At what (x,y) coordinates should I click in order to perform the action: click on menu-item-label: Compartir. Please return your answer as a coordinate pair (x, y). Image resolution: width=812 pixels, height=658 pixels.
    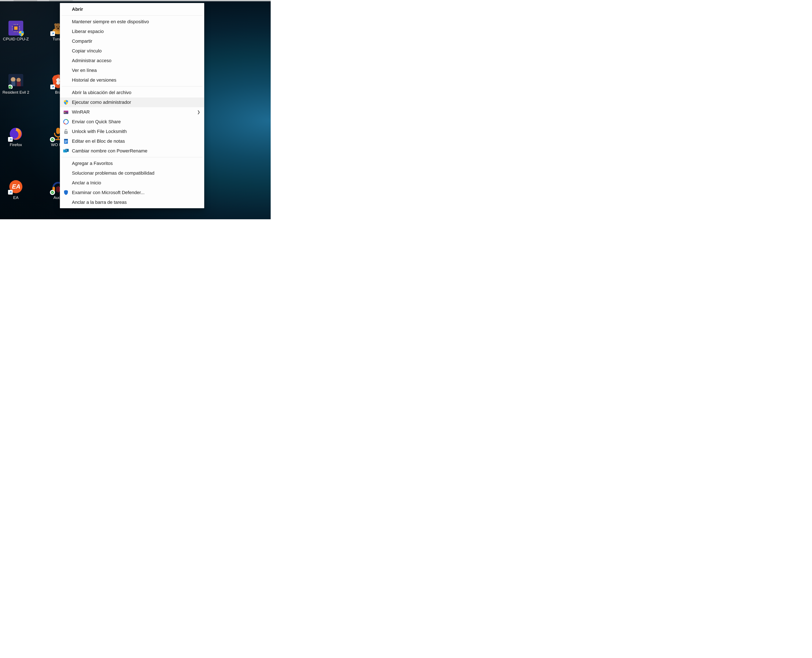
    Looking at the image, I should click on (82, 41).